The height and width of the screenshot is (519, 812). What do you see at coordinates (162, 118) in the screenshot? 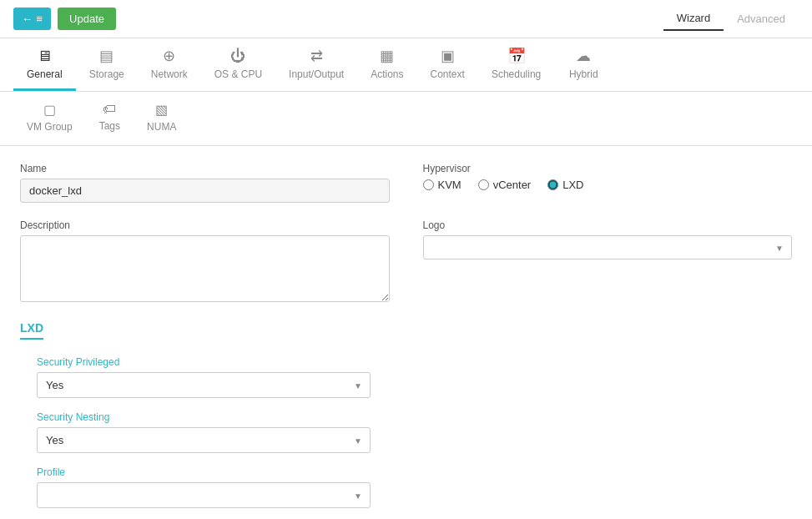
I see `sec-tab-numa: ▧ NUMA` at bounding box center [162, 118].